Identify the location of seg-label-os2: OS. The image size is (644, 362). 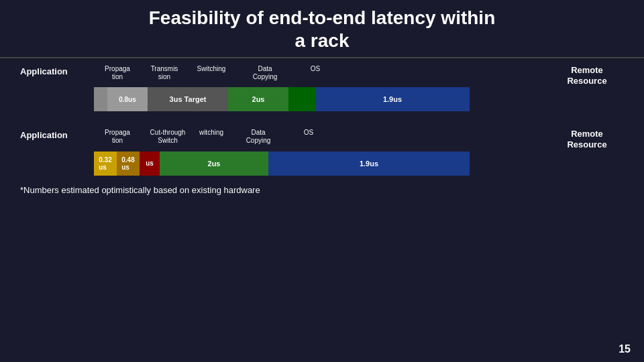
(309, 133).